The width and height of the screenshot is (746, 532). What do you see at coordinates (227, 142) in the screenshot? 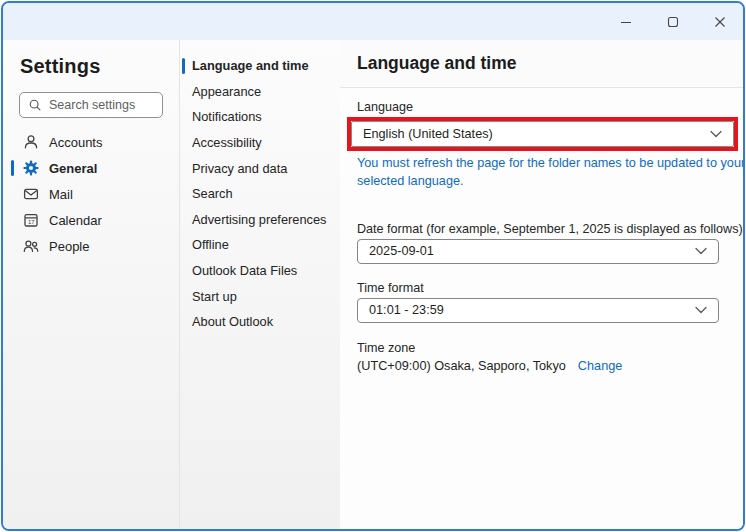
I see `nav-item-label: Accessibility` at bounding box center [227, 142].